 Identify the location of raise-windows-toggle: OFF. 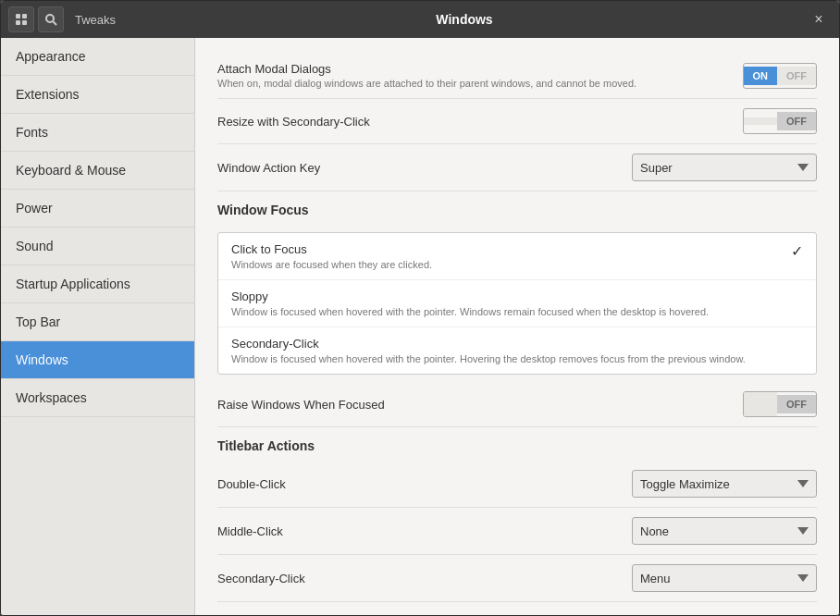
(780, 404).